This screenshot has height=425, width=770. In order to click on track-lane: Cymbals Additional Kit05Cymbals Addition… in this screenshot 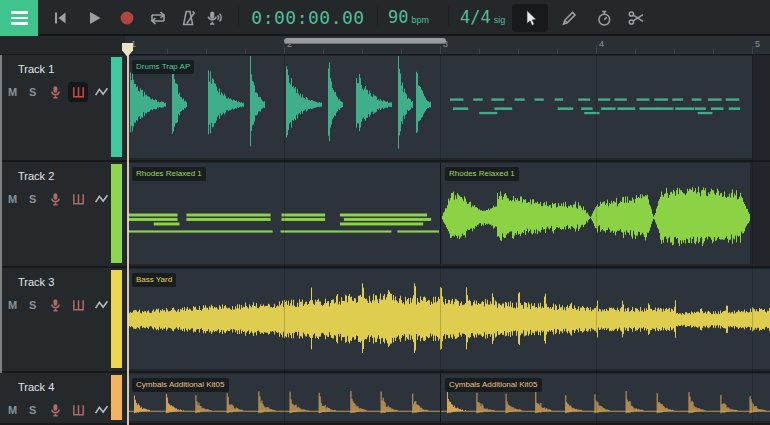, I will do `click(448, 399)`.